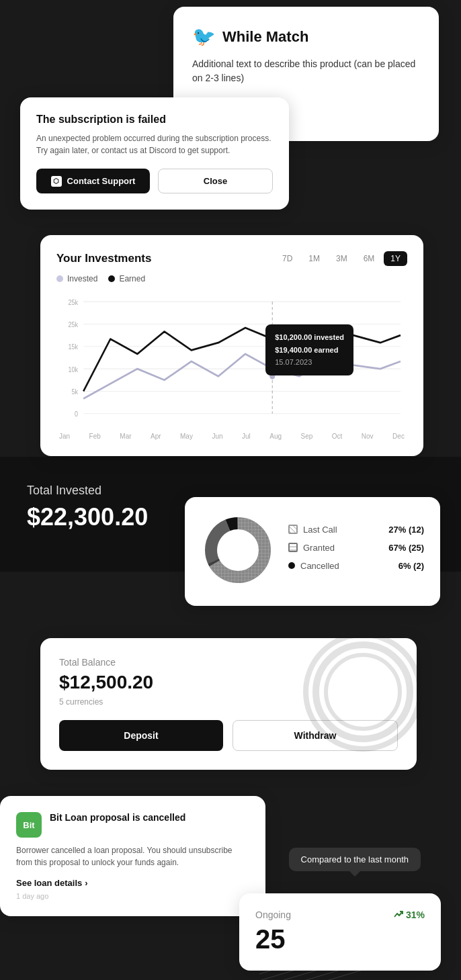  What do you see at coordinates (56, 181) in the screenshot?
I see `discord-icon: ⬡` at bounding box center [56, 181].